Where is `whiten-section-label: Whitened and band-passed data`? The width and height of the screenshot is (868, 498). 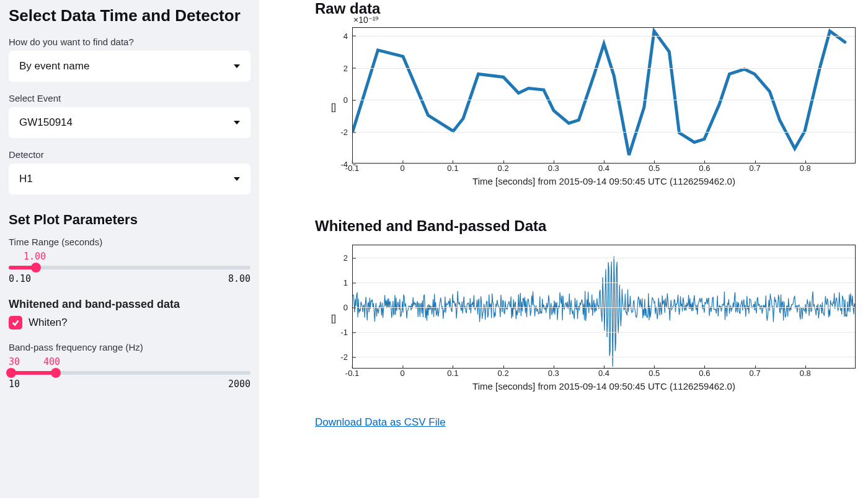
whiten-section-label: Whitened and band-passed data is located at coordinates (130, 305).